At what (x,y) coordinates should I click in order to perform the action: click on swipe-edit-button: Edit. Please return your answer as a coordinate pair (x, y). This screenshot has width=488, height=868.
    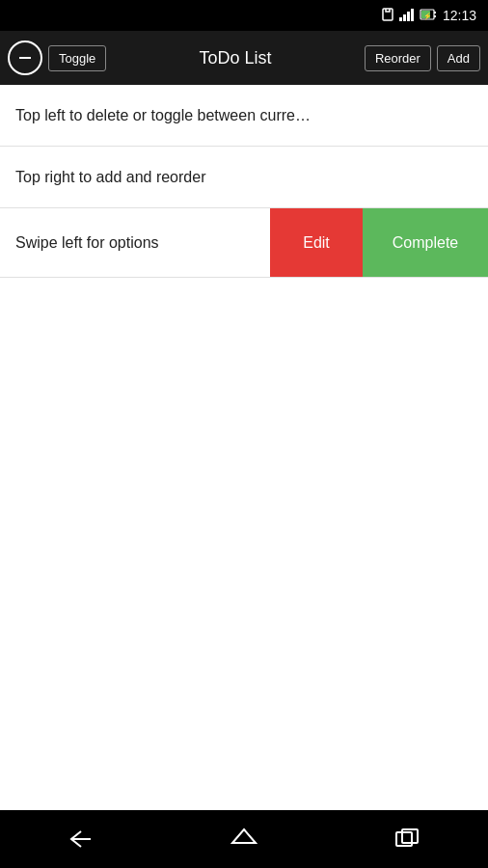
    Looking at the image, I should click on (316, 243).